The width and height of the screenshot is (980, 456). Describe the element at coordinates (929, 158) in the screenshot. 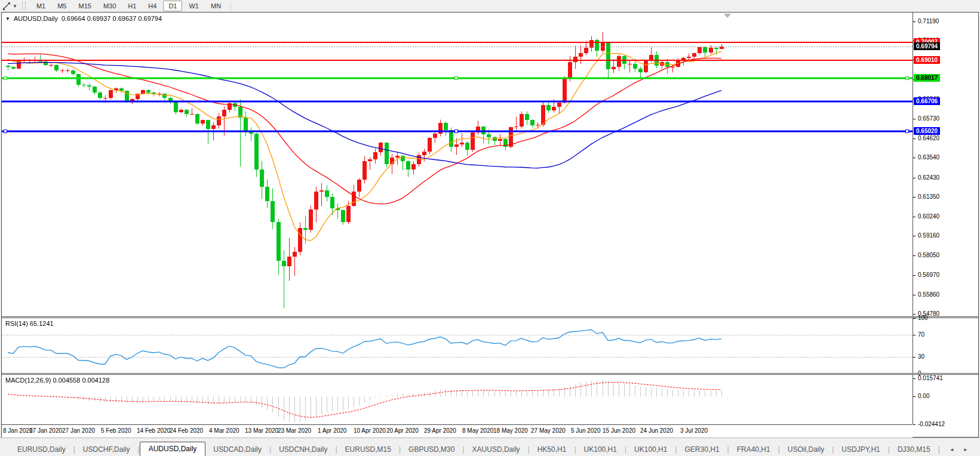

I see `price-tick-label: 0.63540` at that location.